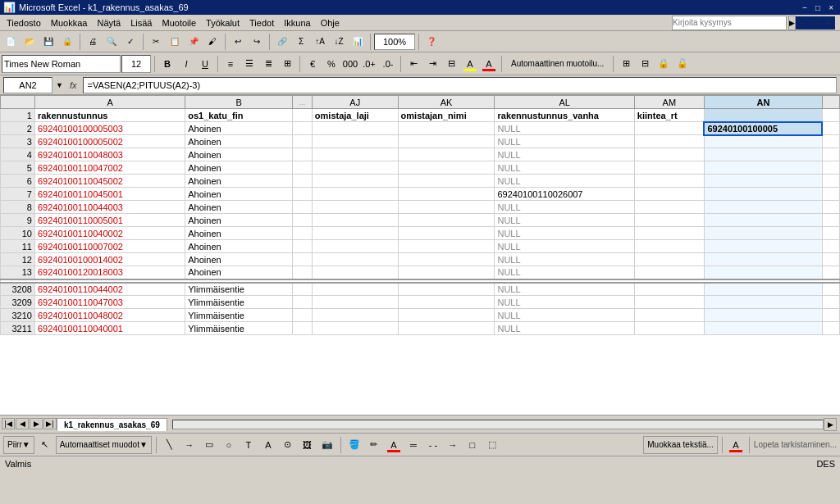 This screenshot has width=840, height=504. I want to click on cell-al-2: NULL, so click(564, 129).